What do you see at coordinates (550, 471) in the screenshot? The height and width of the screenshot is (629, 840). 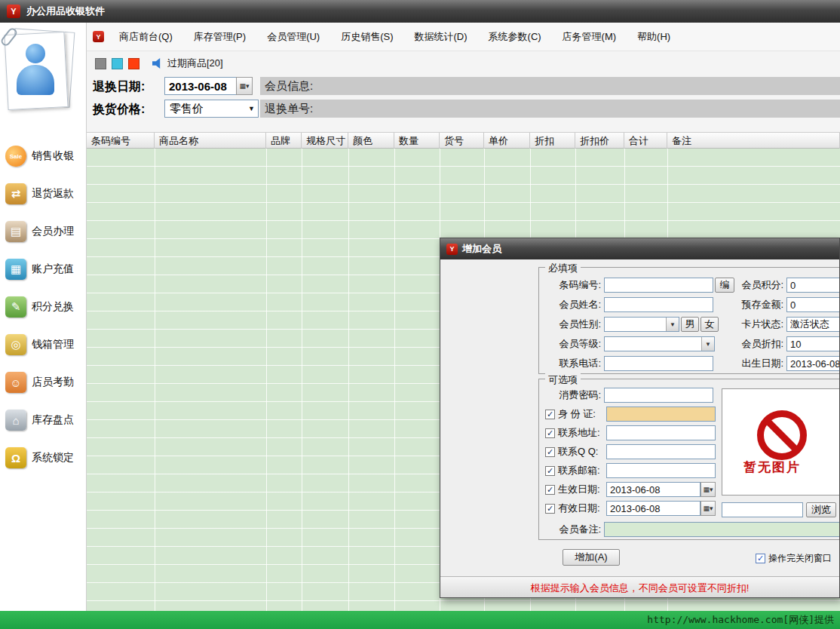 I see `email-checkbox: ✓` at bounding box center [550, 471].